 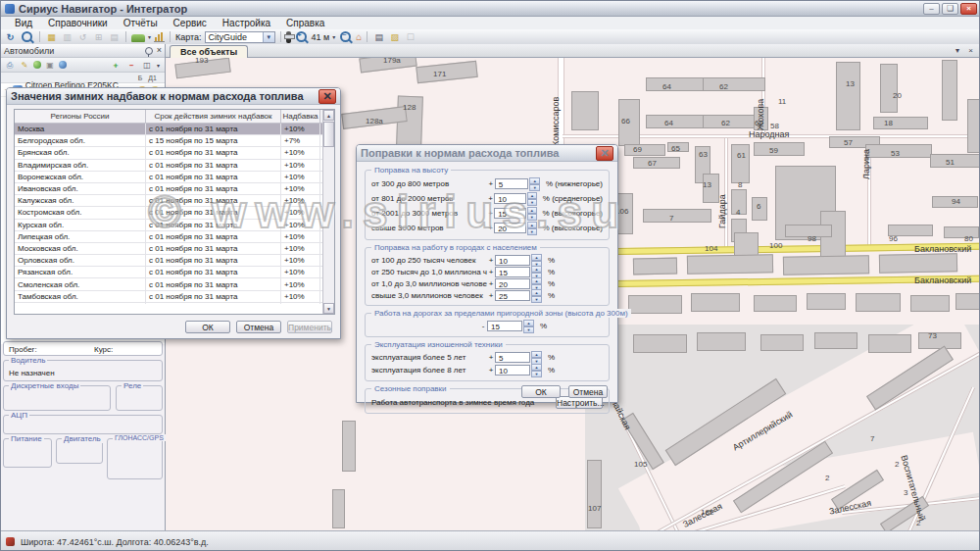 What do you see at coordinates (359, 37) in the screenshot?
I see `home-icon: ⌂` at bounding box center [359, 37].